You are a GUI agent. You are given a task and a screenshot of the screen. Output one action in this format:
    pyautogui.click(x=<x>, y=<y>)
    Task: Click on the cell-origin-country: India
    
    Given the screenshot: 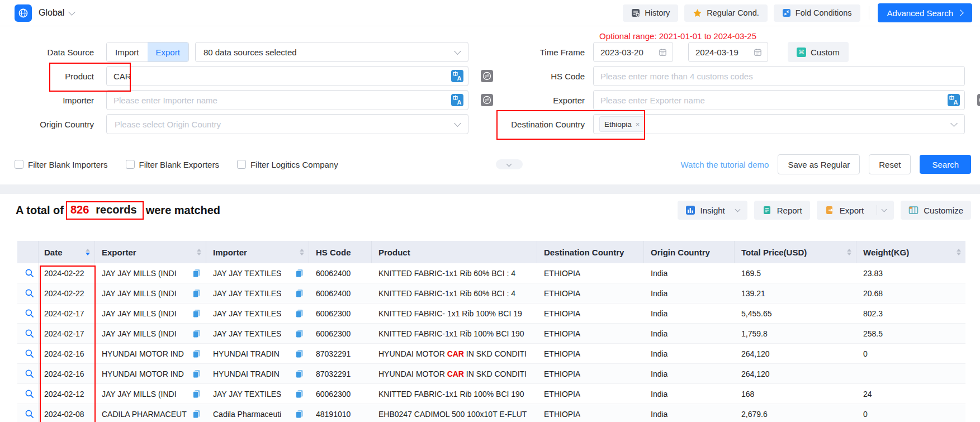 What is the action you would take?
    pyautogui.click(x=689, y=273)
    